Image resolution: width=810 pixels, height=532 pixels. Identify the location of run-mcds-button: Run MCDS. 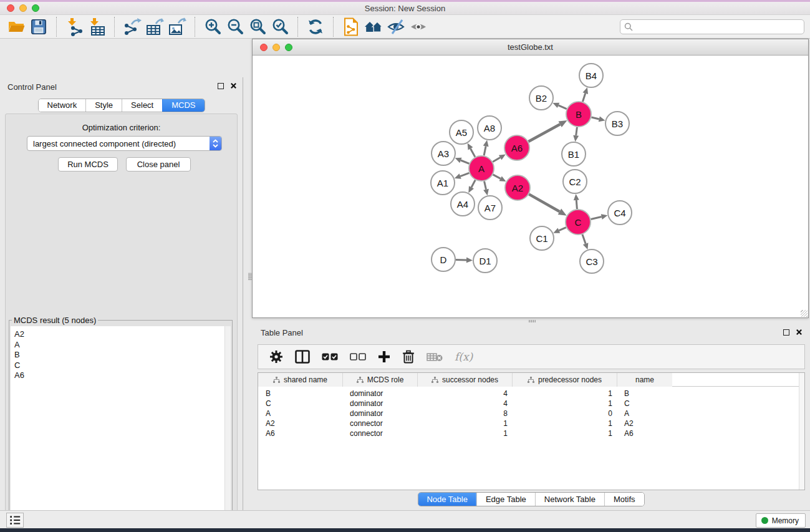
(88, 165).